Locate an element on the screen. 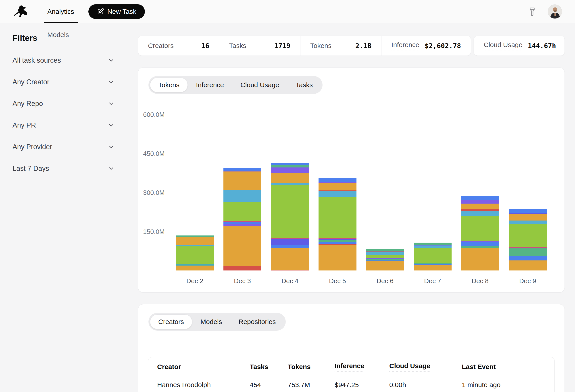  filter-dropdown-4: Any Provider is located at coordinates (64, 147).